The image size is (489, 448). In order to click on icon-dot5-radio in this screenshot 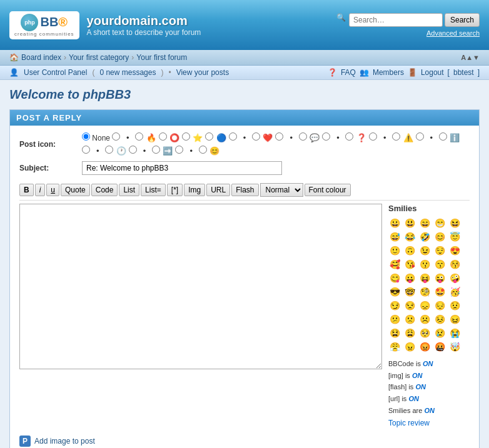, I will do `click(373, 136)`.